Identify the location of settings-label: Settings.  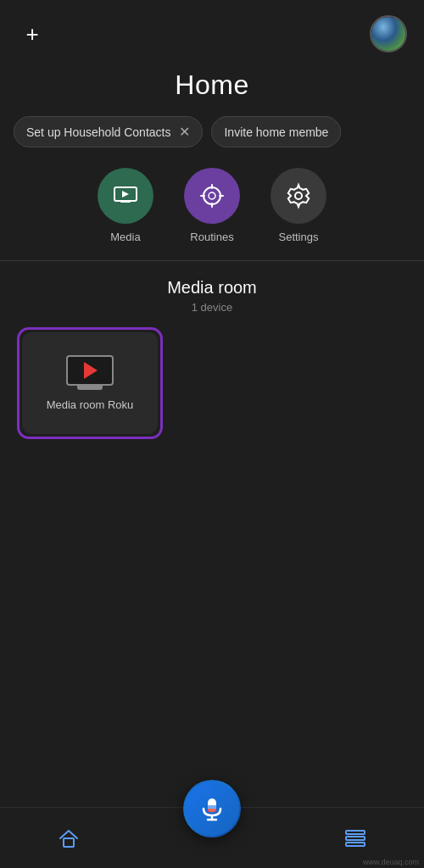
(298, 237).